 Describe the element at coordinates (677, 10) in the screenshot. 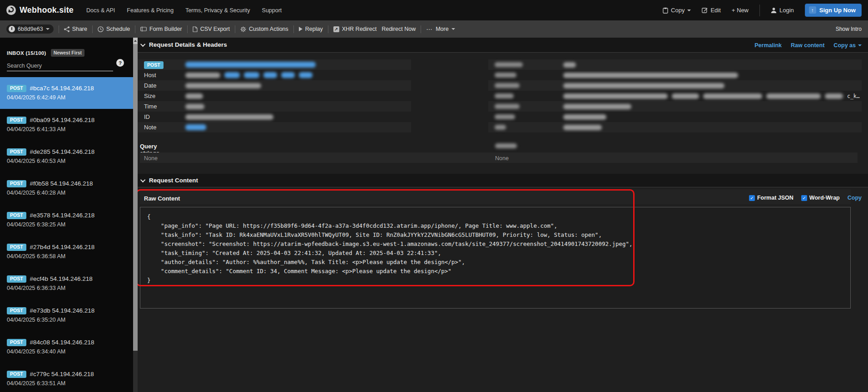

I see `copy-menu-button: Copy` at that location.